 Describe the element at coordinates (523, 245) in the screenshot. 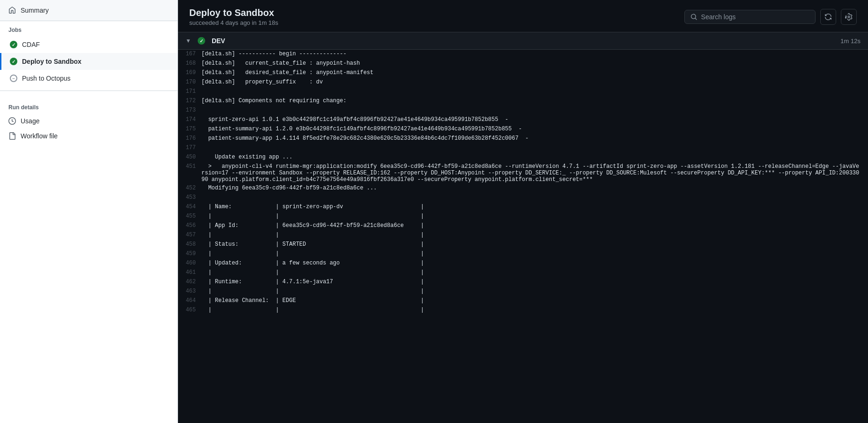

I see `log-line: 458 | Status: | STARTED |` at that location.